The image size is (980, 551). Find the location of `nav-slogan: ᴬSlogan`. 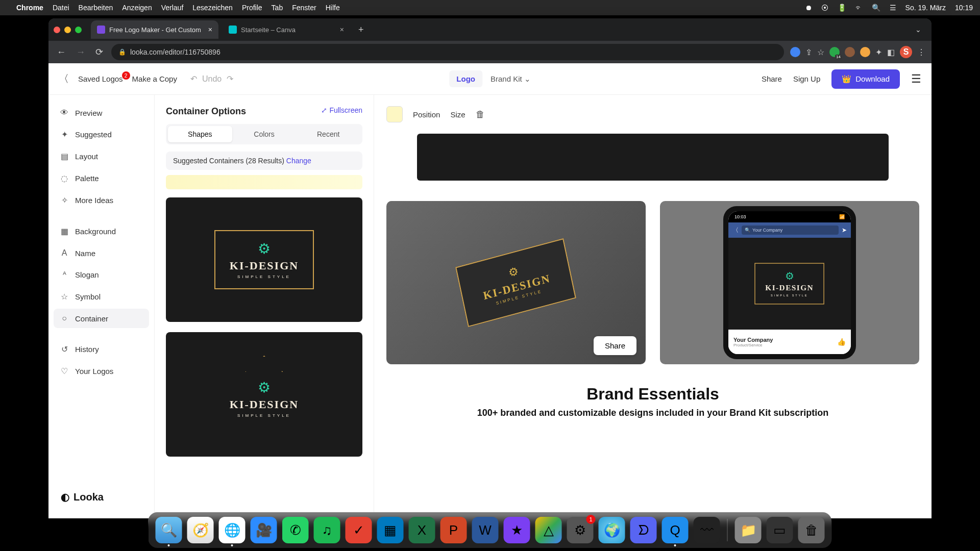

nav-slogan: ᴬSlogan is located at coordinates (101, 274).